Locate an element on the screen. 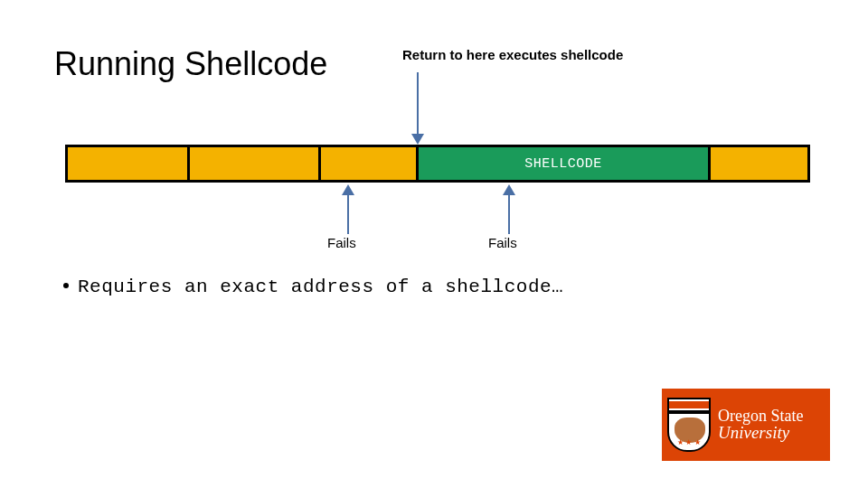 The image size is (868, 488). shellcode-region: SHELLCODE is located at coordinates (563, 164).